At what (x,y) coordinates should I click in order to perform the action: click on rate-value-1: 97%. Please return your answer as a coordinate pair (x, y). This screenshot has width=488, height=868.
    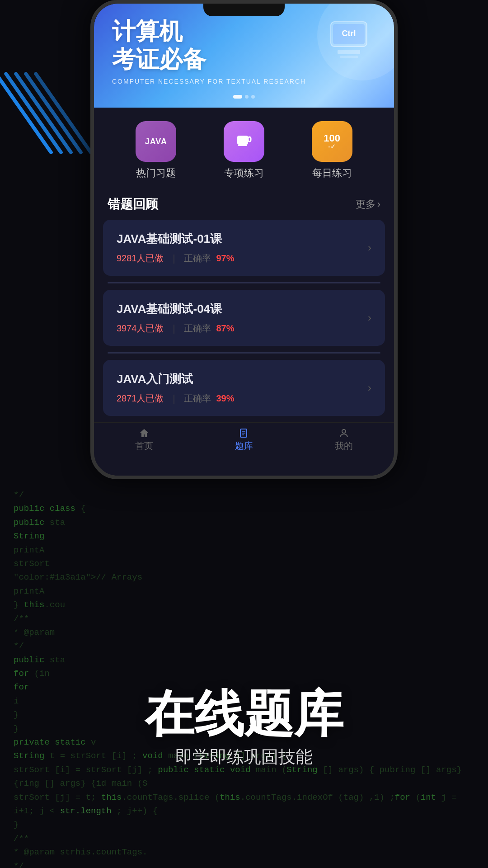
    Looking at the image, I should click on (225, 259).